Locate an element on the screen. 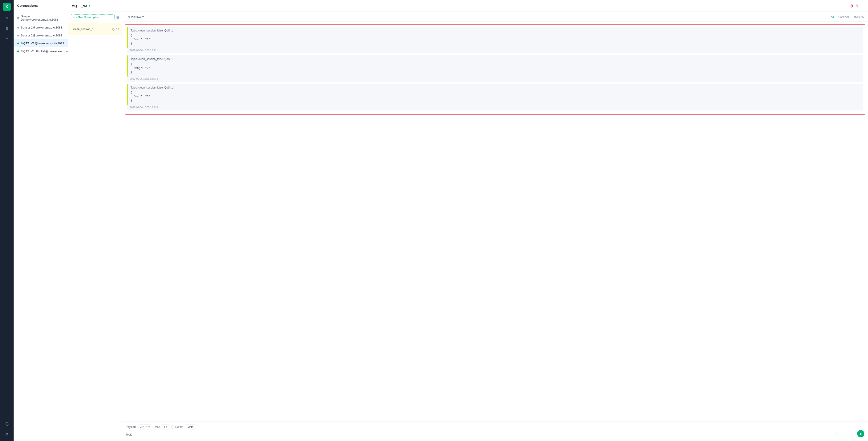 This screenshot has height=441, width=868. top-bar: MQTT_V3 ▾ ⏻ ✎ ··· is located at coordinates (468, 6).